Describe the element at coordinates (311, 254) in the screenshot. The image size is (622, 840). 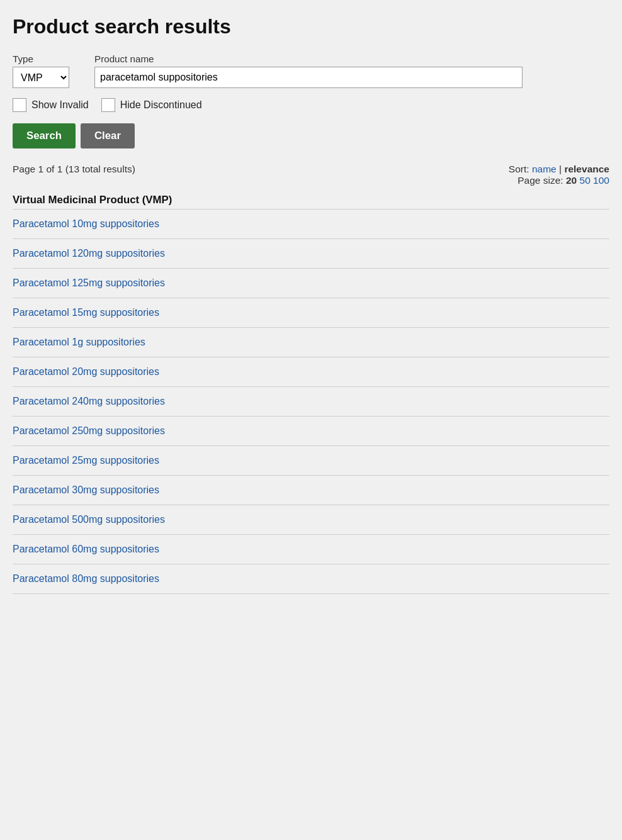
I see `list-item: Paracetamol 120mg suppositories` at that location.